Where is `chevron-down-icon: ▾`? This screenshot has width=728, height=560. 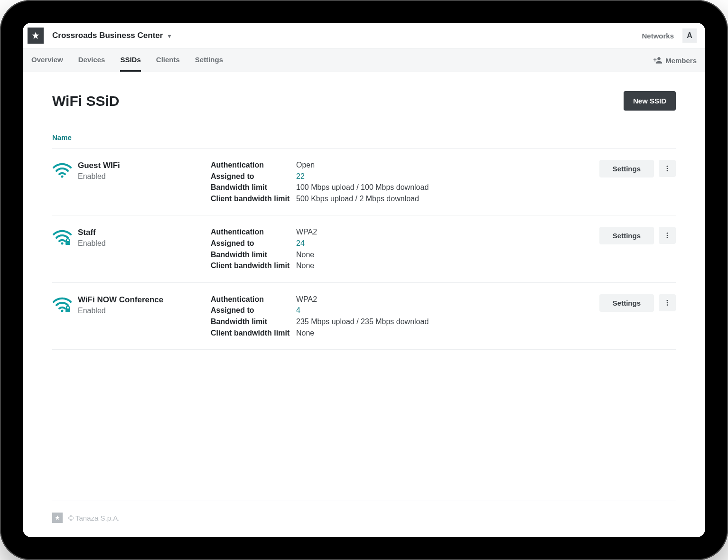
chevron-down-icon: ▾ is located at coordinates (169, 36).